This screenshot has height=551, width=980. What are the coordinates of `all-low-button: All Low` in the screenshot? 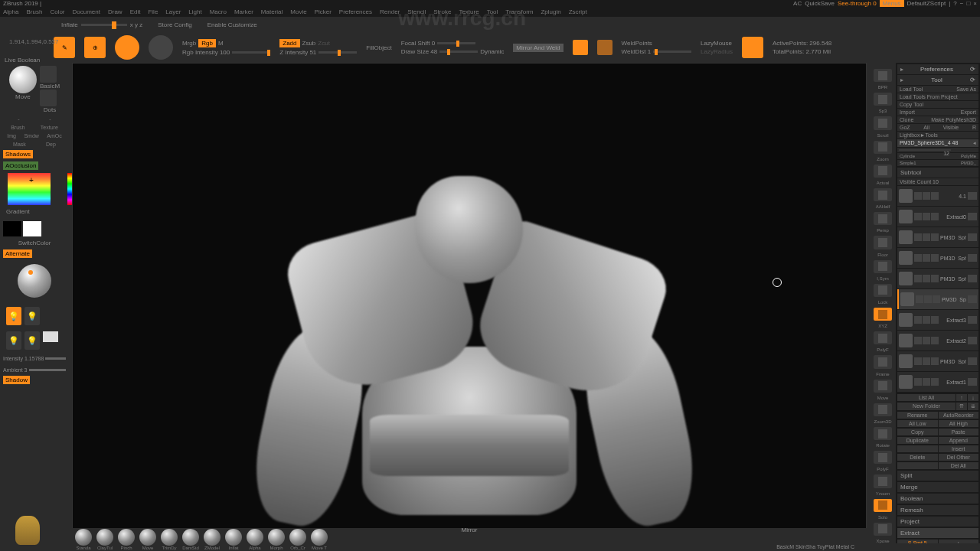 It's located at (917, 424).